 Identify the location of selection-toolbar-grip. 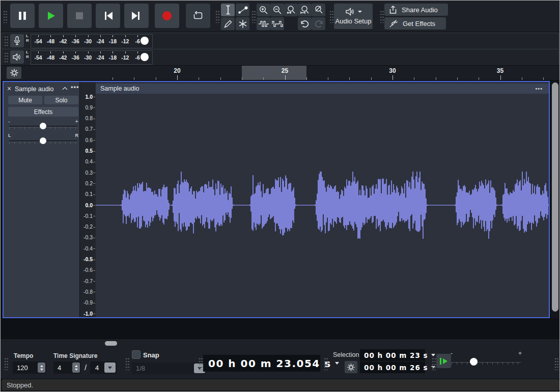
(326, 363).